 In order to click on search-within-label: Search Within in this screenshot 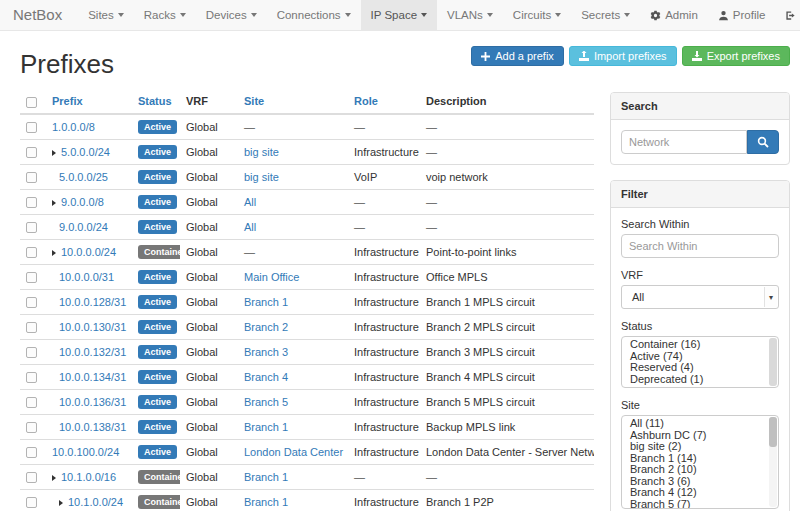, I will do `click(700, 224)`.